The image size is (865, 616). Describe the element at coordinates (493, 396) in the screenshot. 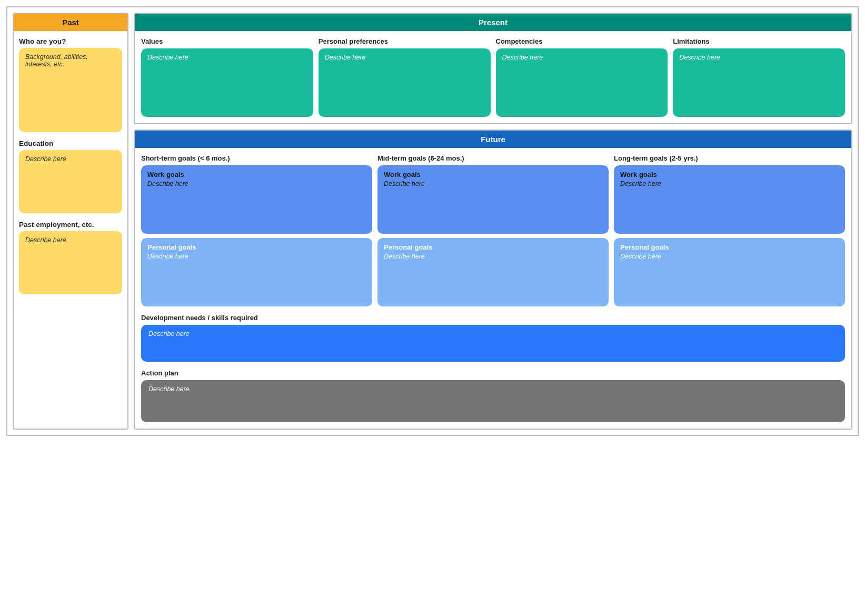

I see `action-plan-section: Action plan Describe here` at that location.